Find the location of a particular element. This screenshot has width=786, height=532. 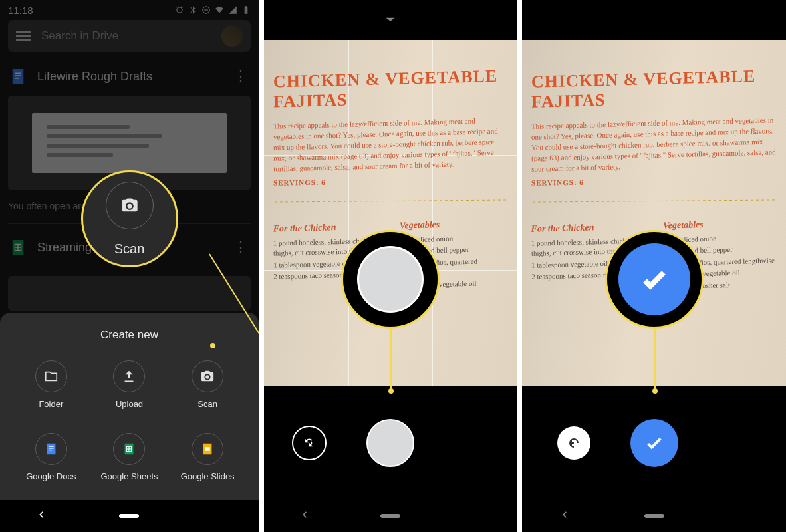

shutter-button is located at coordinates (390, 443).